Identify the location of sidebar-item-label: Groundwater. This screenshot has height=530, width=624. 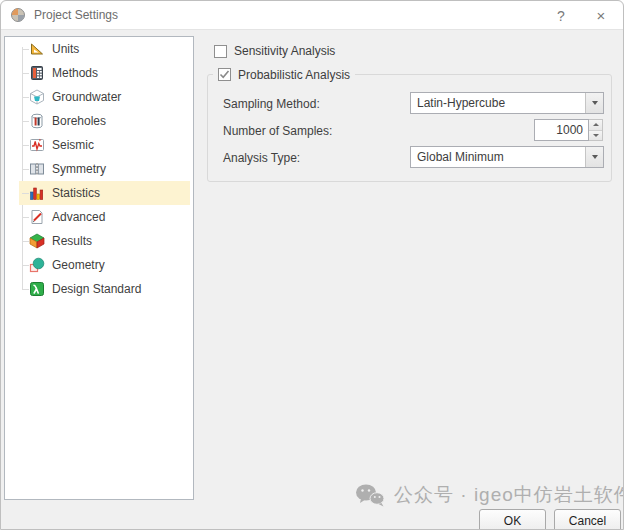
(86, 97).